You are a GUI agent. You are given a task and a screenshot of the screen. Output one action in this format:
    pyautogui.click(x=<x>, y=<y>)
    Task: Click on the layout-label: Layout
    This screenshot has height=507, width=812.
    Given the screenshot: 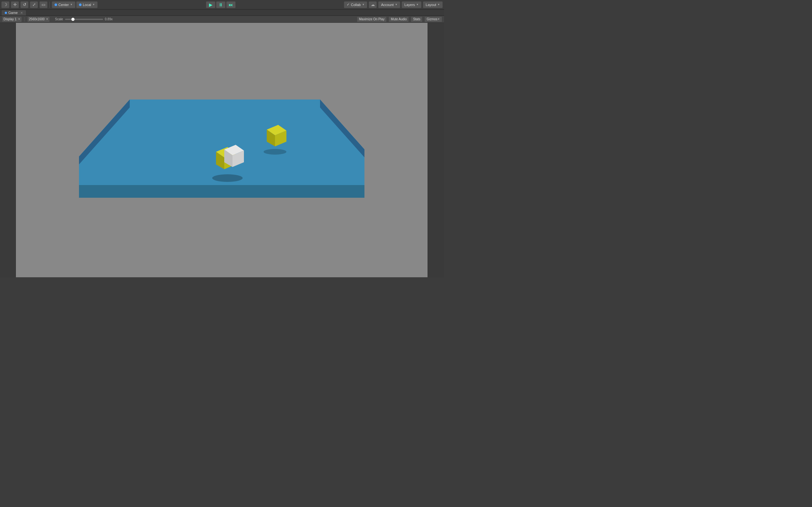 What is the action you would take?
    pyautogui.click(x=431, y=5)
    